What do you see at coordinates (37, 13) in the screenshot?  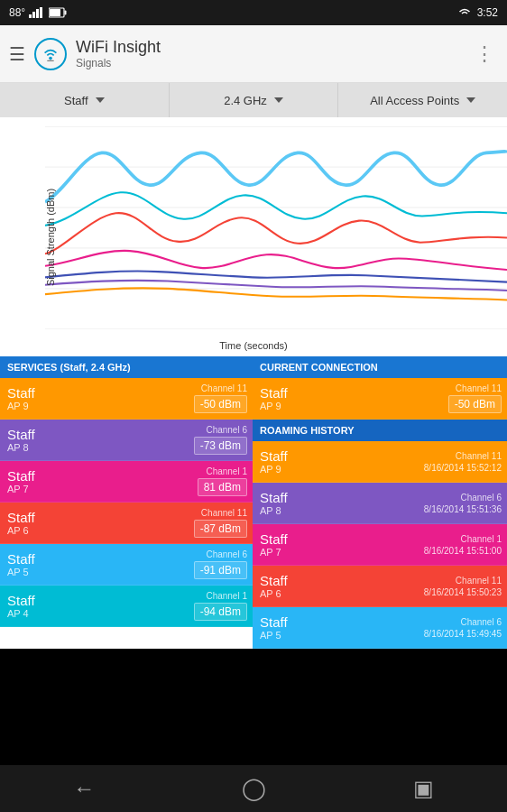 I see `signal-bars-icon` at bounding box center [37, 13].